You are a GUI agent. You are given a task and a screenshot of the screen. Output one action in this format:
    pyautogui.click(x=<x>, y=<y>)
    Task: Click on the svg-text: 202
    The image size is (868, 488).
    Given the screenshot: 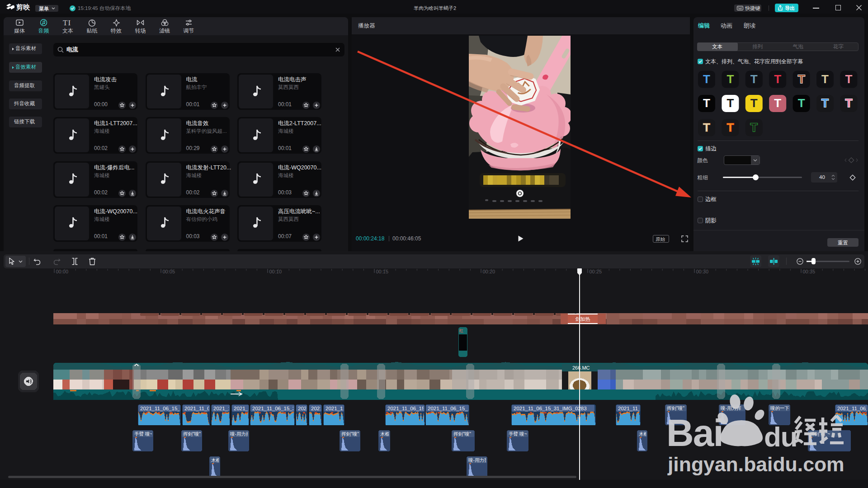 What is the action you would take?
    pyautogui.click(x=302, y=408)
    